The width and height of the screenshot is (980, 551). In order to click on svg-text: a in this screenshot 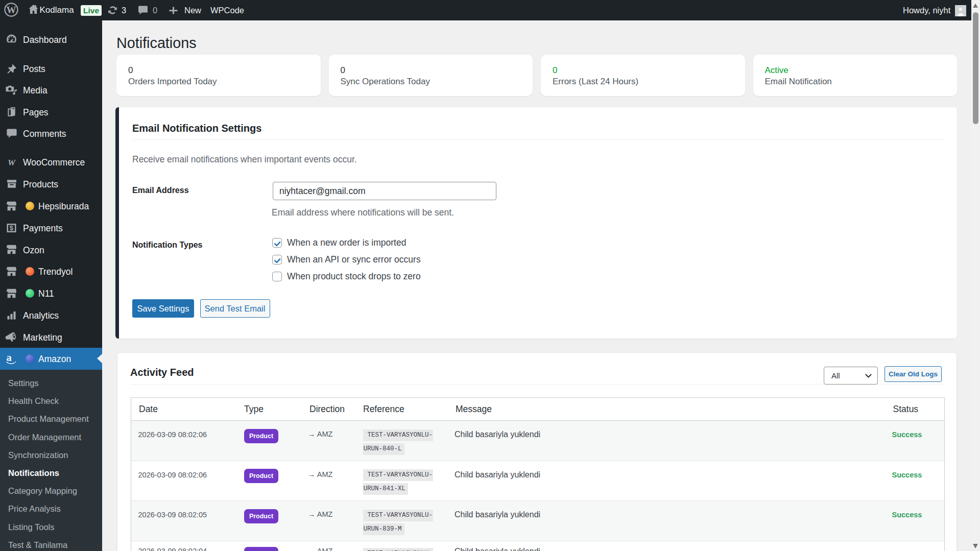, I will do `click(9, 357)`.